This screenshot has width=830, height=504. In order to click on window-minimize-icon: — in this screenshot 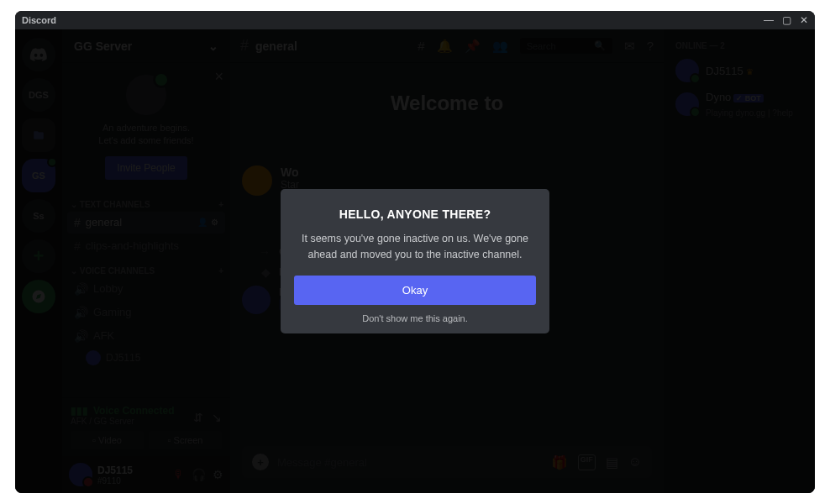, I will do `click(769, 20)`.